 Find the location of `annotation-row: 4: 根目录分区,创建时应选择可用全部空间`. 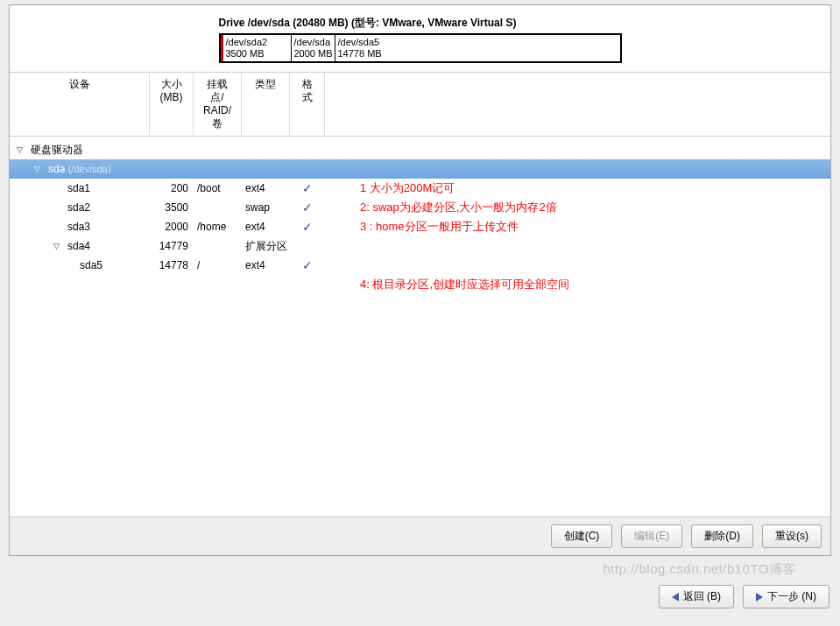

annotation-row: 4: 根目录分区,创建时应选择可用全部空间 is located at coordinates (420, 285).